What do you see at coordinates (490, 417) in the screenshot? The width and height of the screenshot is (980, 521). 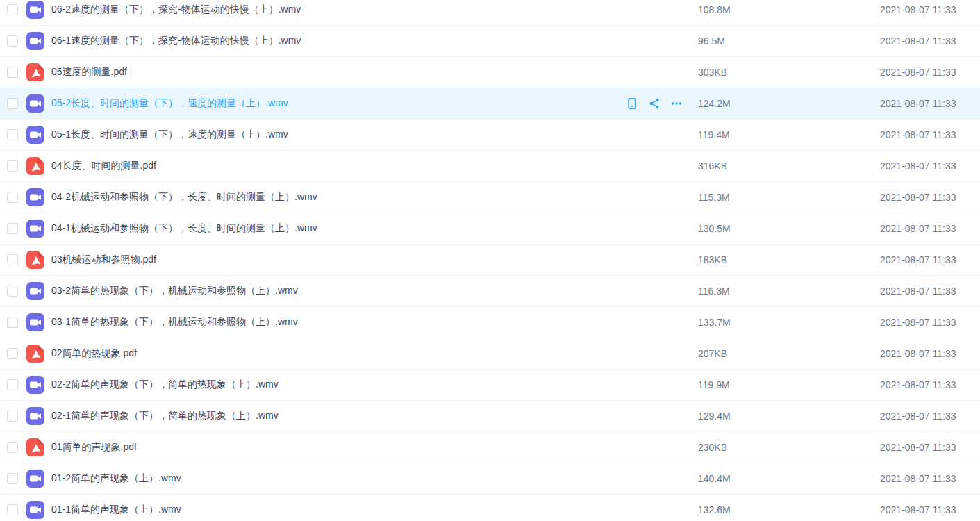 I see `table-row: 02-1简单的声现象（下），简单的热现象（上）.wmv` at bounding box center [490, 417].